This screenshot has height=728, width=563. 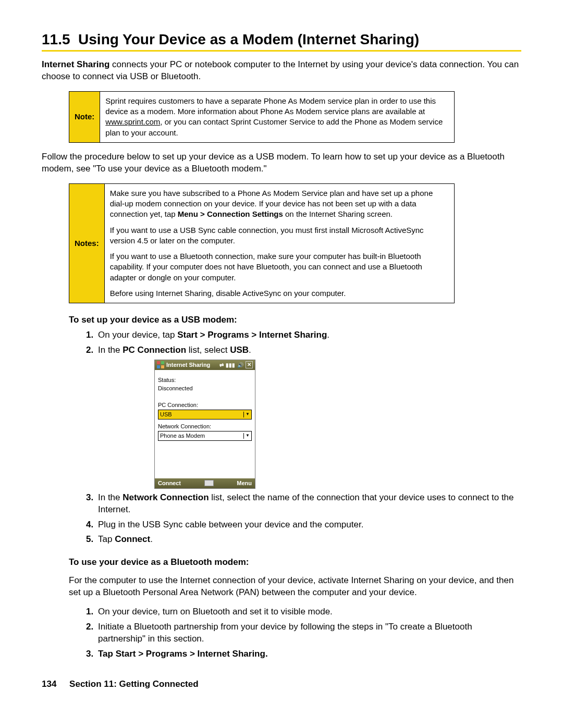 What do you see at coordinates (267, 653) in the screenshot?
I see `bt-step3-post: .` at bounding box center [267, 653].